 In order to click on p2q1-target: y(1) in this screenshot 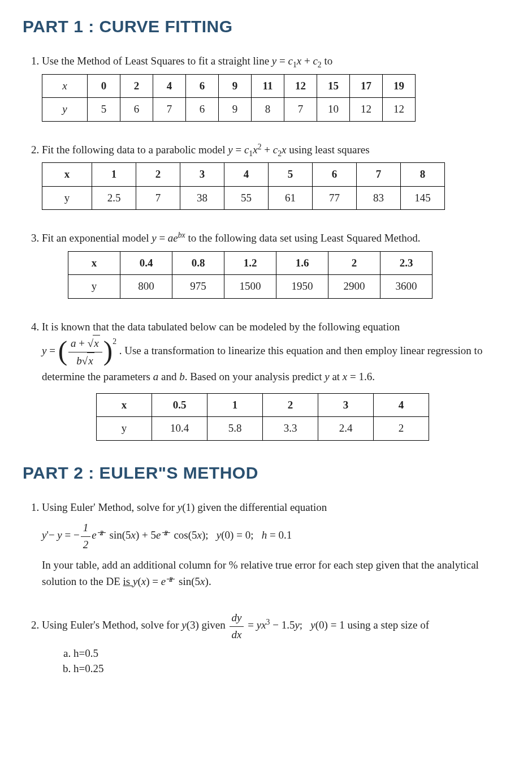, I will do `click(187, 507)`.